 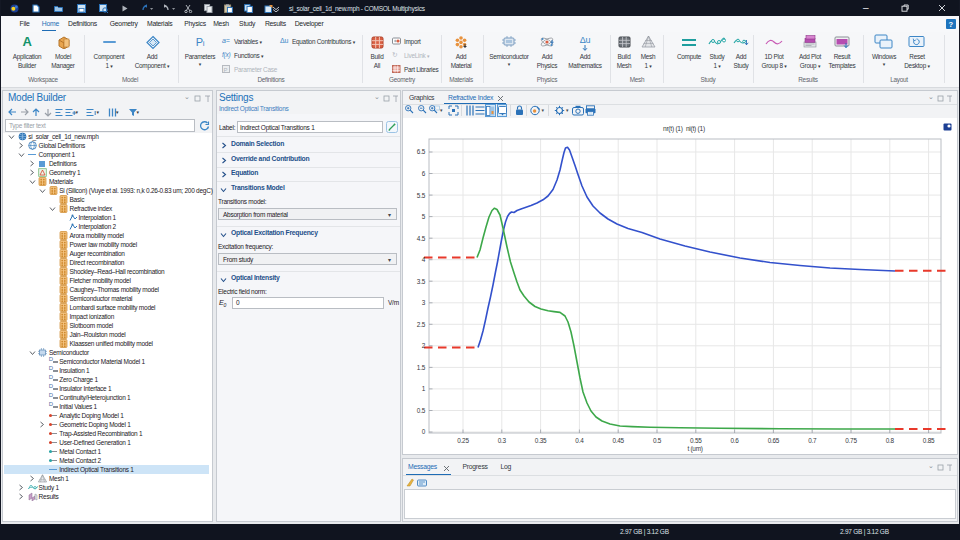 What do you see at coordinates (422, 282) in the screenshot?
I see `svg-text: 3.5` at bounding box center [422, 282].